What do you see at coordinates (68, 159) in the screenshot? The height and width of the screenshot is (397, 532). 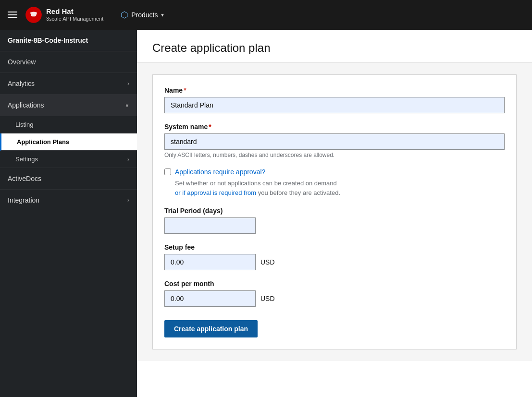 I see `sidebar-sub-item-settings: Settings ›` at bounding box center [68, 159].